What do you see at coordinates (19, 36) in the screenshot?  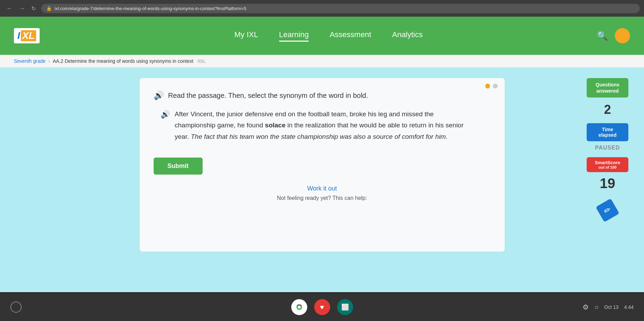 I see `logo-i: I` at bounding box center [19, 36].